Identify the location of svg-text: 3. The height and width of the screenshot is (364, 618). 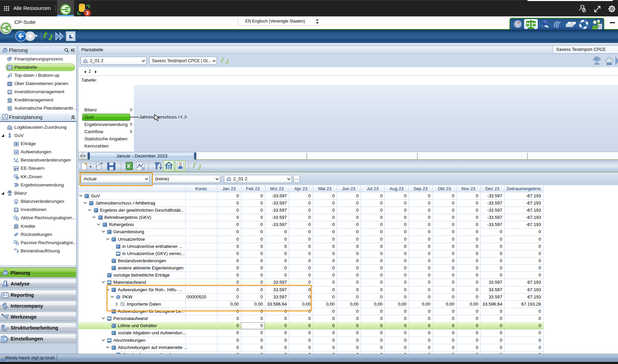
(87, 13).